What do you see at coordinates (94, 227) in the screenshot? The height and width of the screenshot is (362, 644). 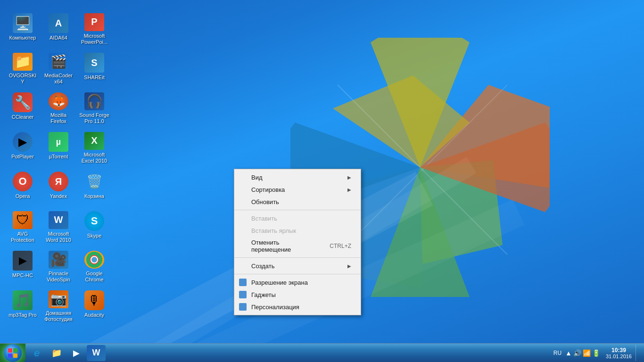 I see `icon-skype: S Skype` at bounding box center [94, 227].